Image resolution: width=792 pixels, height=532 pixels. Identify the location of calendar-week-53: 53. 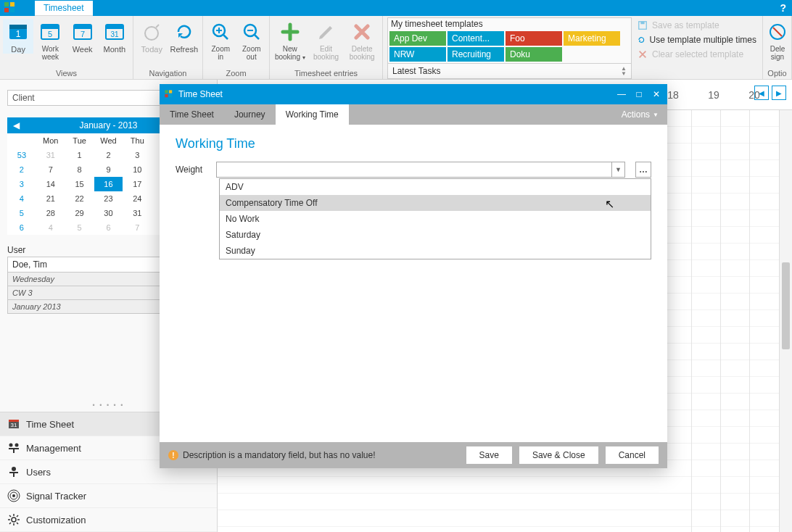
(22, 155).